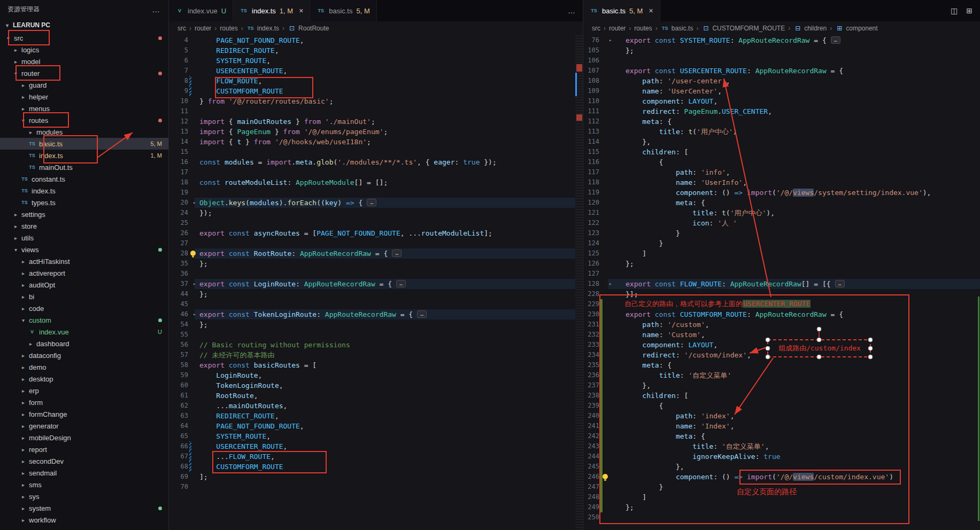  Describe the element at coordinates (372, 436) in the screenshot. I see `code-line-65: 65 SYSTEM_ROUTE,` at that location.